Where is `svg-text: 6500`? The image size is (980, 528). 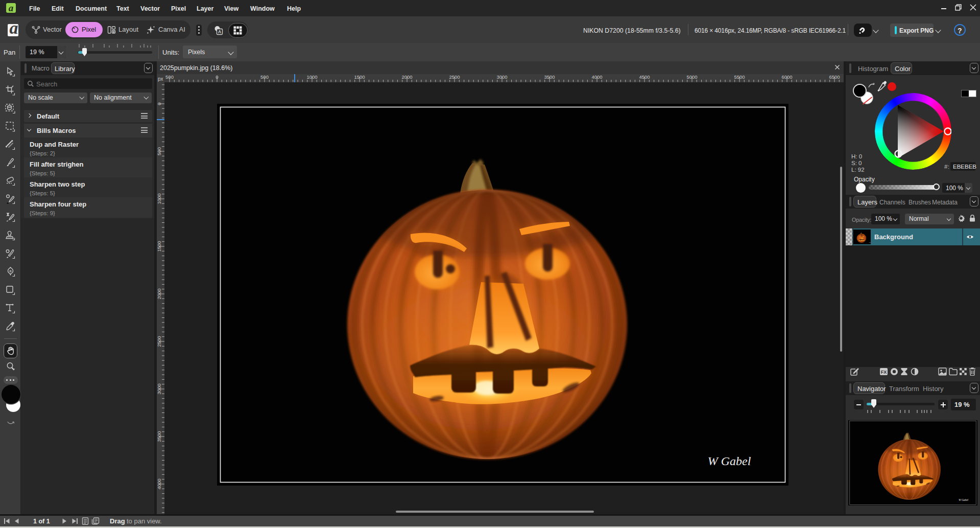 svg-text: 6500 is located at coordinates (834, 77).